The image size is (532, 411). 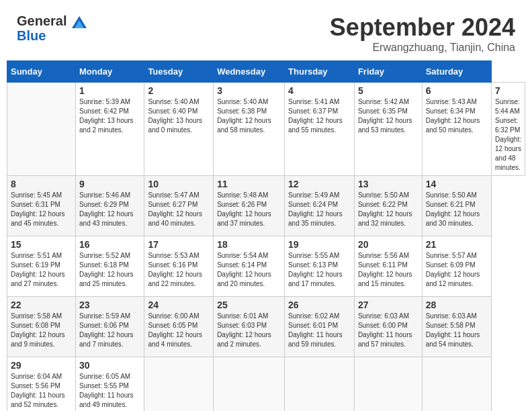 What do you see at coordinates (423, 34) in the screenshot?
I see `title-block: September 2024 Erwangzhuang, Tianjin, Ch…` at bounding box center [423, 34].